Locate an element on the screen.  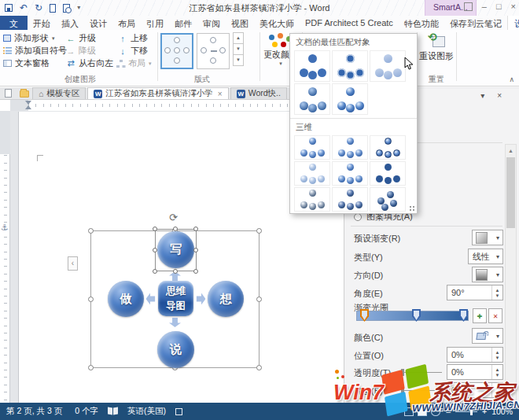
smartart-node-bottom: 说 is located at coordinates (176, 349).